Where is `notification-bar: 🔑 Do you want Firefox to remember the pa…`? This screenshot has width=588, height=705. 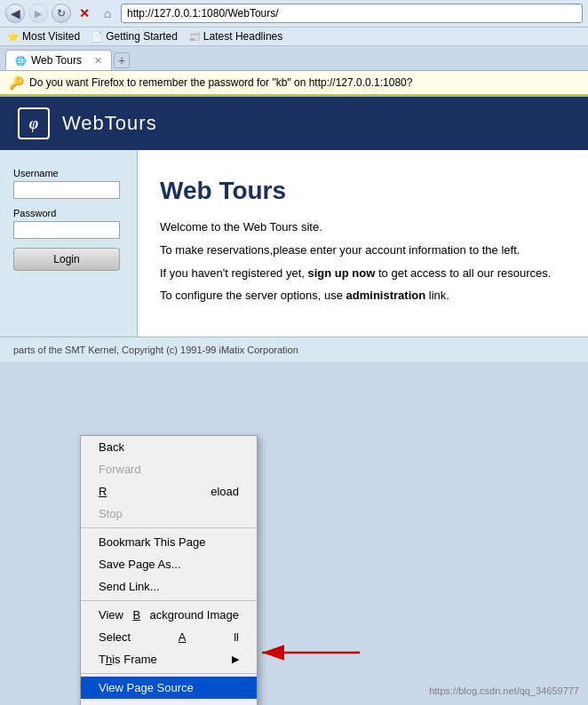 notification-bar: 🔑 Do you want Firefox to remember the pa… is located at coordinates (294, 83).